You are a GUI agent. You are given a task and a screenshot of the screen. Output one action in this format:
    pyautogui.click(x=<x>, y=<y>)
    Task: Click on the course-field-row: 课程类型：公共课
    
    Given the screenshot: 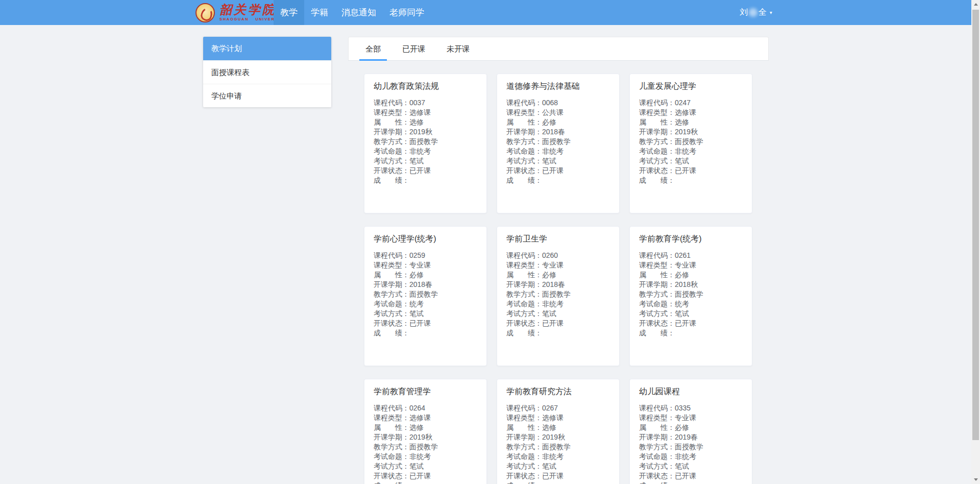 What is the action you would take?
    pyautogui.click(x=558, y=112)
    